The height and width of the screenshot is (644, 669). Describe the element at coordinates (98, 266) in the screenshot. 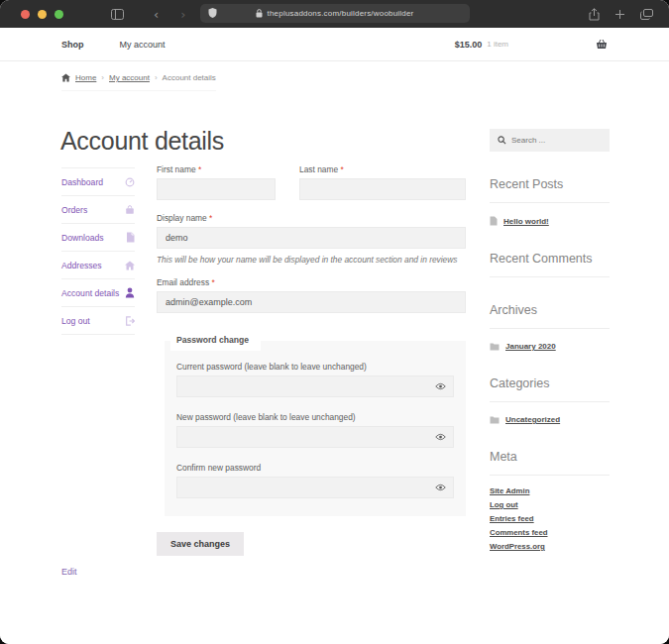

I see `menu-item-addresses: Addresses` at that location.